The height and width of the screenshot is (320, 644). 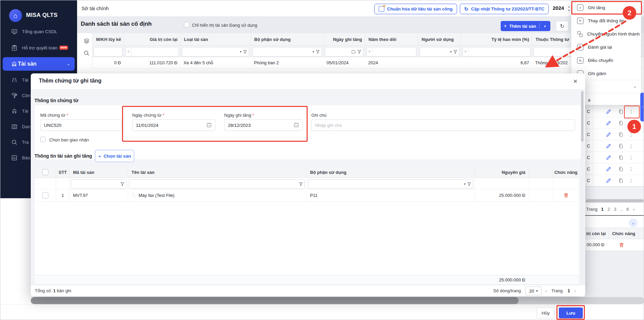 I want to click on modal-filter-asset-code, so click(x=99, y=184).